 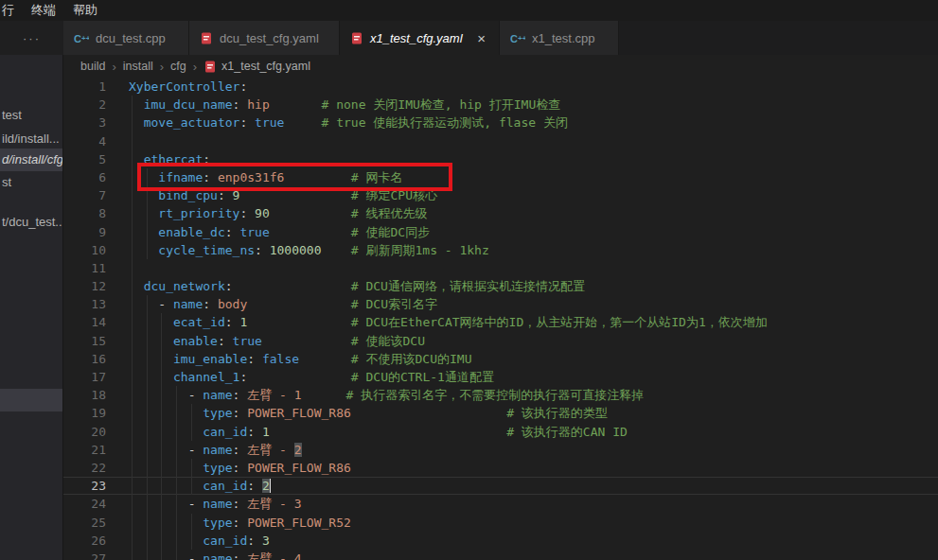 I want to click on line-number: 5, so click(x=97, y=159).